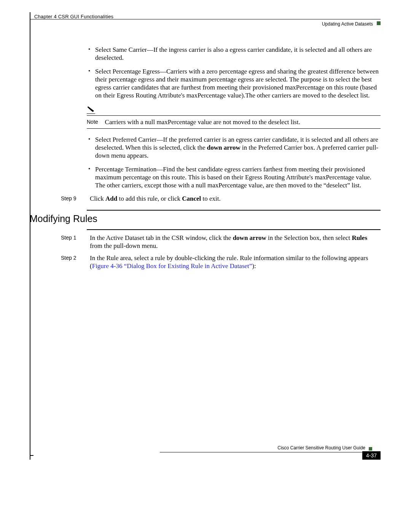  Describe the element at coordinates (234, 117) in the screenshot. I see `note-block: Note Carriers with a null maxPercentage …` at that location.